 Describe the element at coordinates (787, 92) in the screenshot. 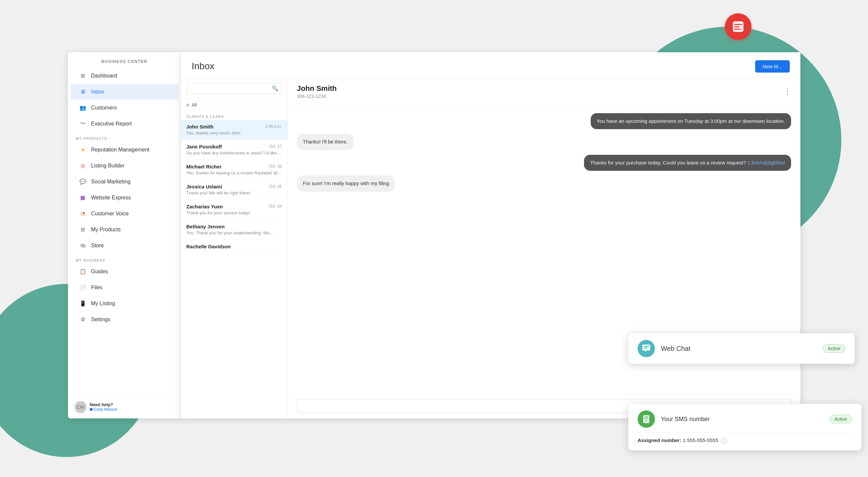

I see `chat-more-icon: ⋮` at that location.